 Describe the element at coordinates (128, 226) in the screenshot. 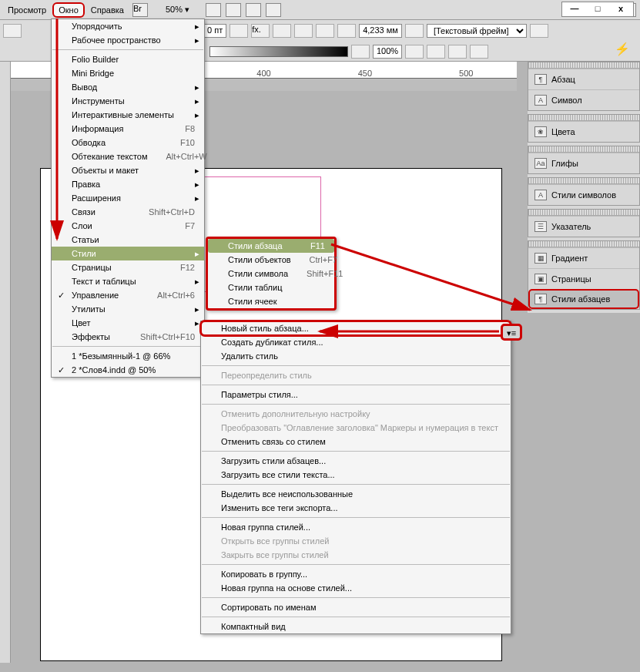

I see `menu-item: СлоиF7` at that location.